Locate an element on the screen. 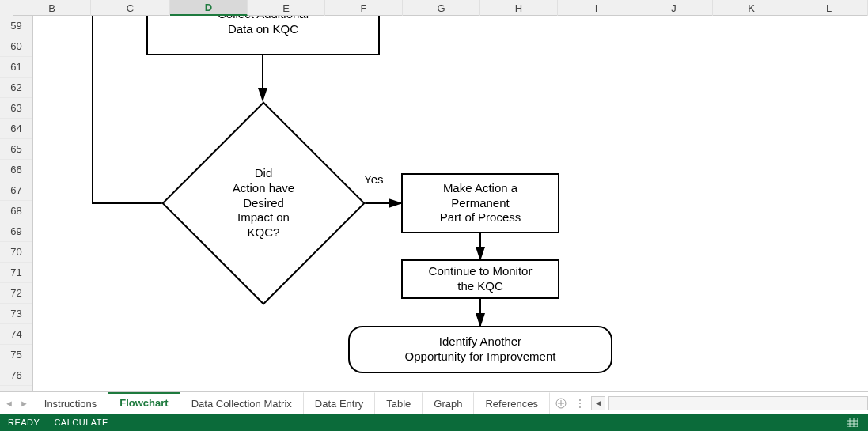  flow-box-identify-label: Identify Another Opportunity for Improve… is located at coordinates (481, 350).